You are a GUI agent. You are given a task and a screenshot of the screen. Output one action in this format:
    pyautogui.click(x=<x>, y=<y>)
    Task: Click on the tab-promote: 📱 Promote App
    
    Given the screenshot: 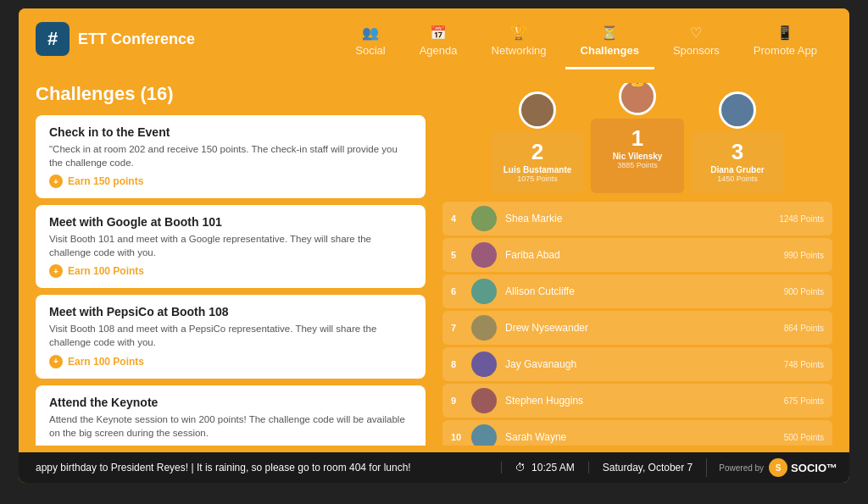 What is the action you would take?
    pyautogui.click(x=785, y=42)
    